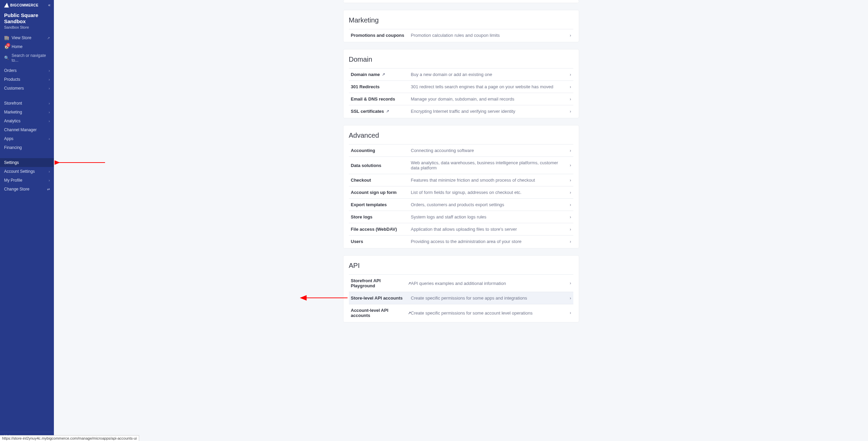  Describe the element at coordinates (366, 87) in the screenshot. I see `row-label: 301 Redirects` at that location.